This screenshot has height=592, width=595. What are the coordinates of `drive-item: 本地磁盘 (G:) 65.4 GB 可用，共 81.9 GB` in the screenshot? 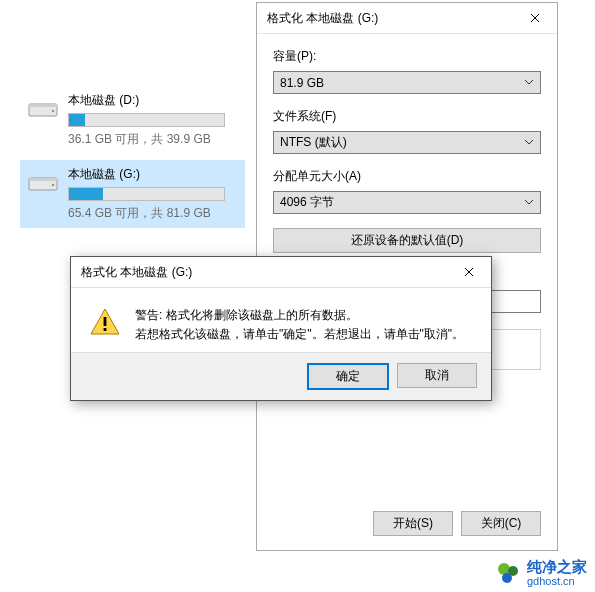 It's located at (132, 194).